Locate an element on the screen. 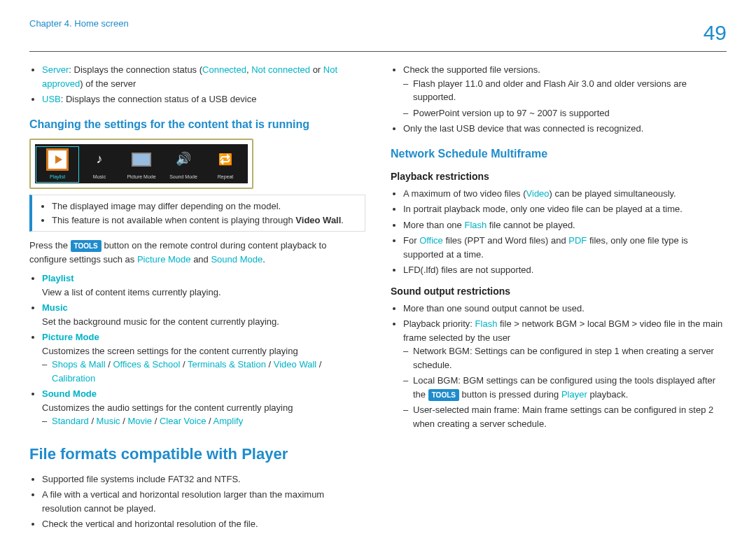 The height and width of the screenshot is (534, 756). heading-sound-restrictions: Sound output restrictions is located at coordinates (559, 291).